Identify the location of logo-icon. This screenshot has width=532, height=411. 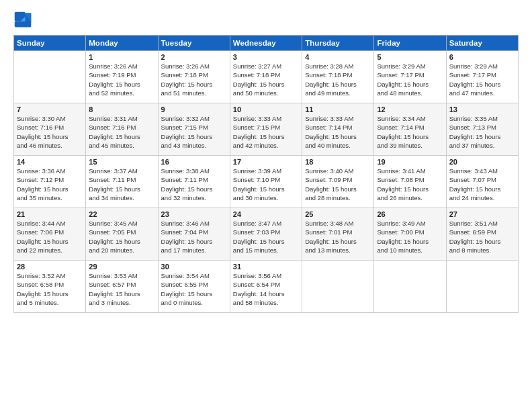
(23, 20).